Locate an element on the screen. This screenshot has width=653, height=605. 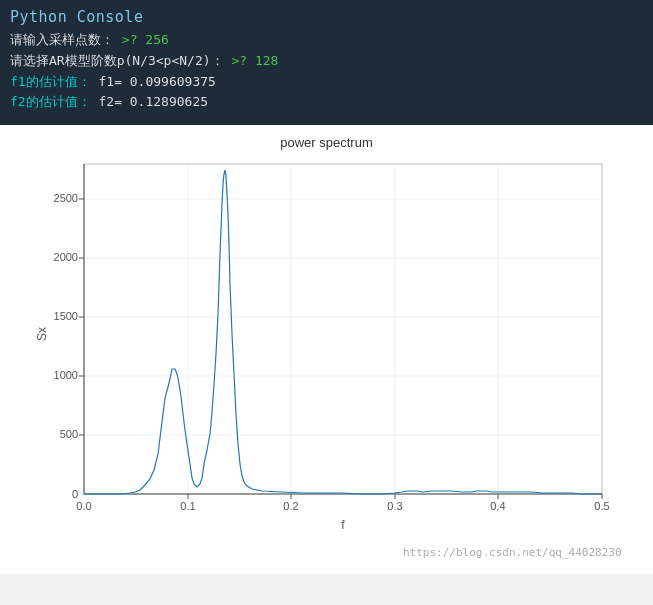
svg-text: Sx is located at coordinates (42, 334).